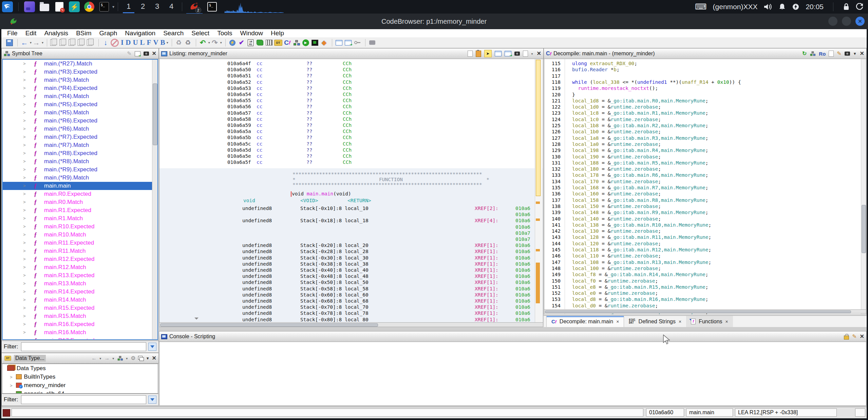 The image size is (868, 420). What do you see at coordinates (846, 338) in the screenshot?
I see `scroll-lock-icon` at bounding box center [846, 338].